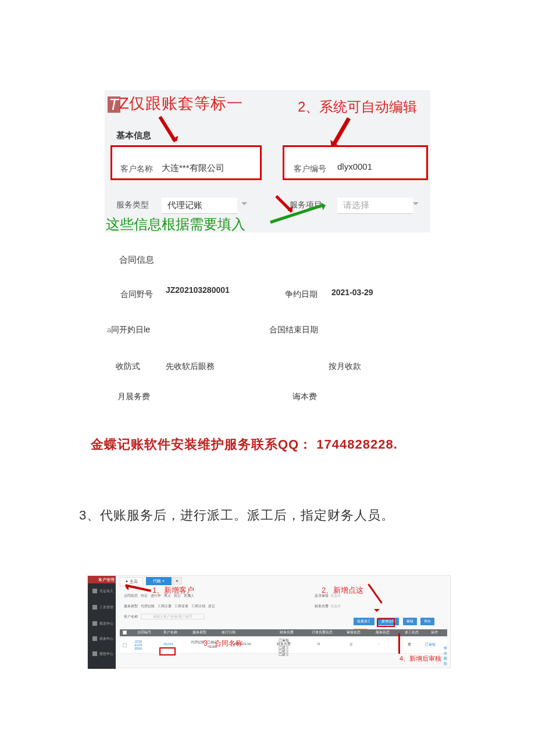  I want to click on th: 服务类型, so click(199, 632).